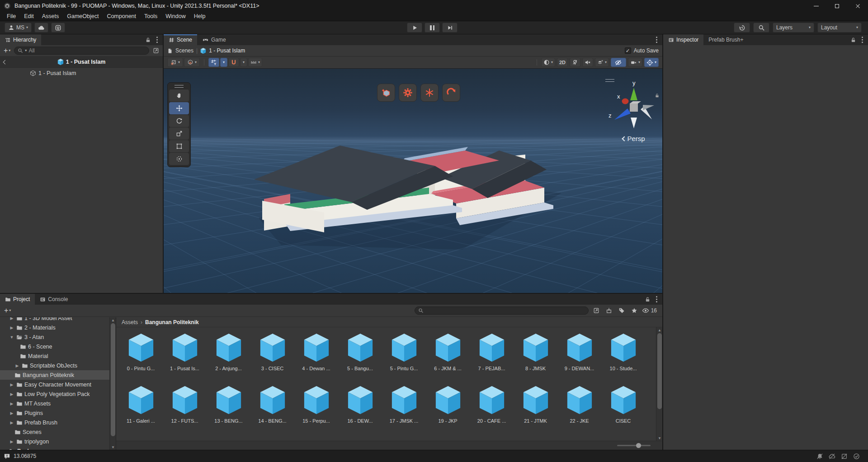 The width and height of the screenshot is (868, 462). What do you see at coordinates (854, 40) in the screenshot?
I see `inspector-lock-button` at bounding box center [854, 40].